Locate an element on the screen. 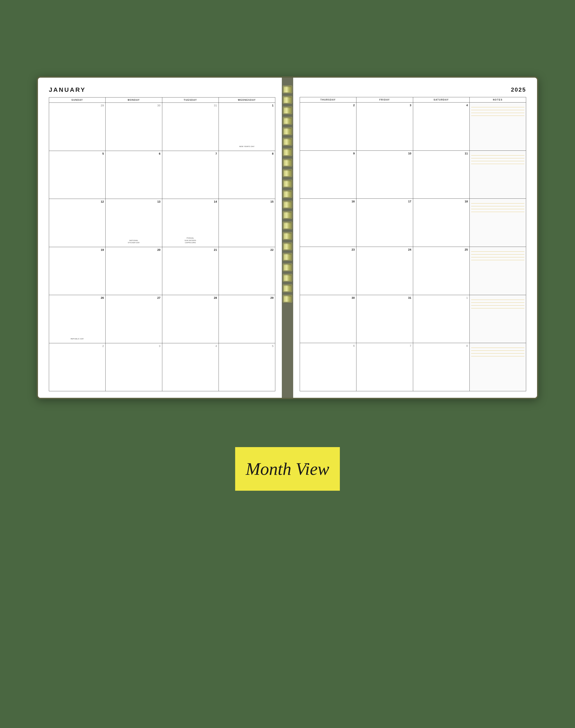  notes-week1 is located at coordinates (498, 127).